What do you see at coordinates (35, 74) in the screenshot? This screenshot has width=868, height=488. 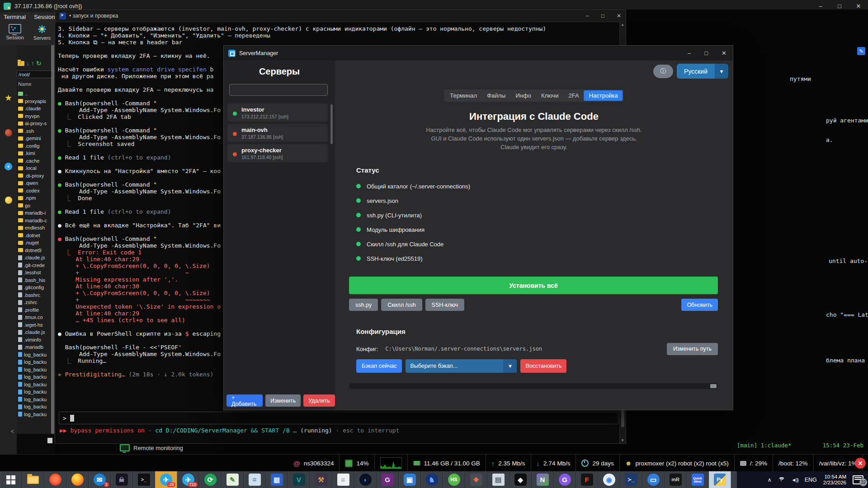 I see `path-input` at bounding box center [35, 74].